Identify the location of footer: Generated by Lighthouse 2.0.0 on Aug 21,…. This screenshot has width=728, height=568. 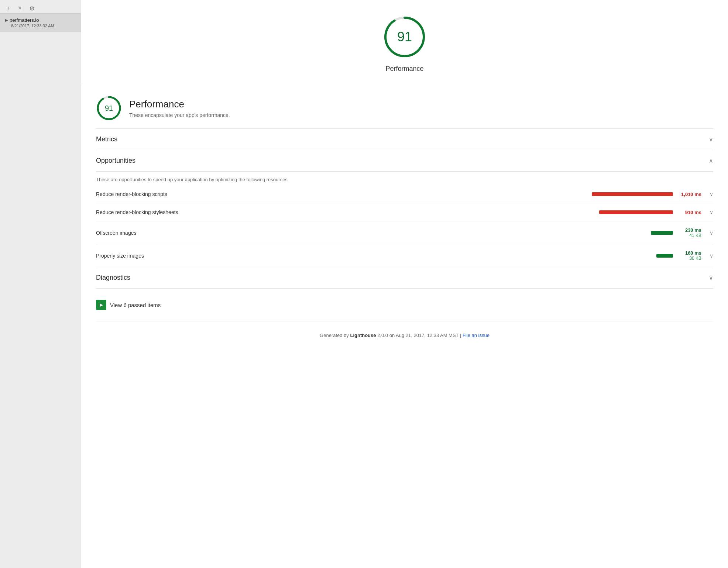
(405, 333).